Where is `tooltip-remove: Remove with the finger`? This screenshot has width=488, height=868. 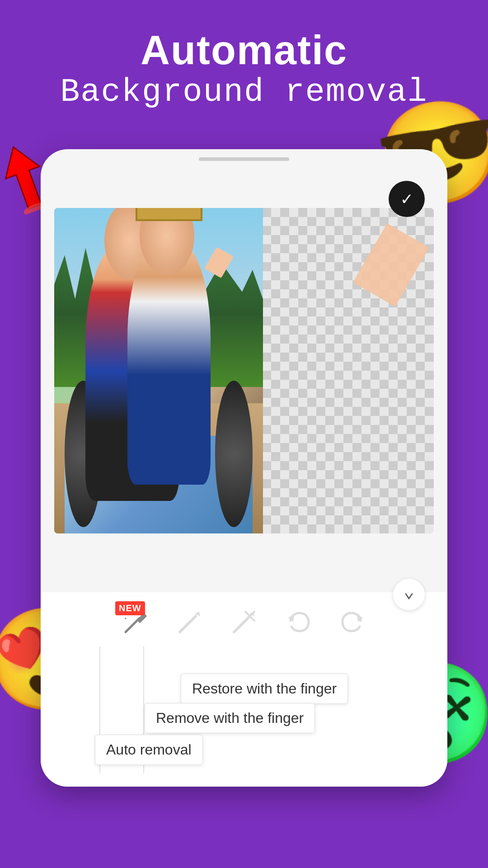
tooltip-remove: Remove with the finger is located at coordinates (230, 718).